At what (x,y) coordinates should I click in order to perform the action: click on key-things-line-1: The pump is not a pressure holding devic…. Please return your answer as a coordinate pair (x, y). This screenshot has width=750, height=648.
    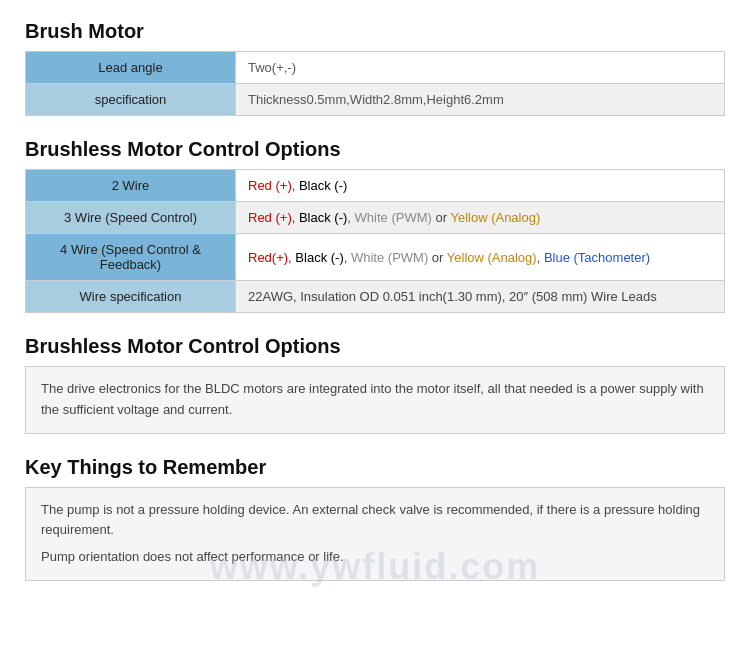
    Looking at the image, I should click on (375, 521).